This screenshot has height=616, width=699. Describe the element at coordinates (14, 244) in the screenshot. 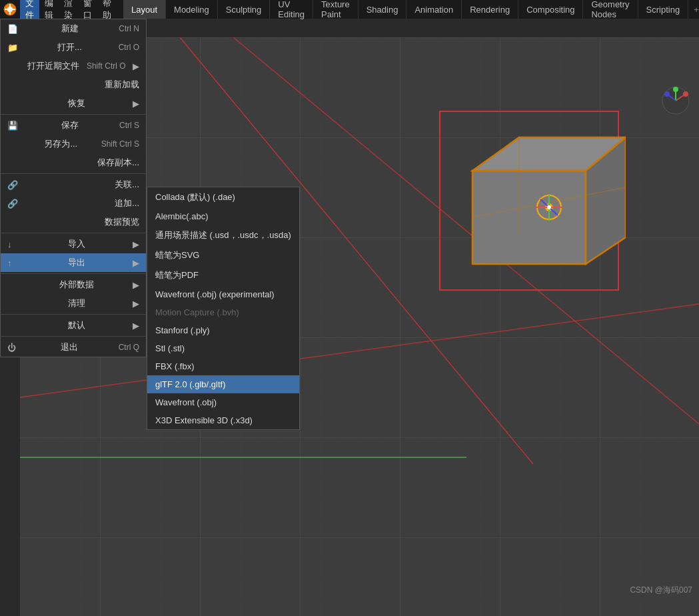

I see `import-icon: ↓` at that location.